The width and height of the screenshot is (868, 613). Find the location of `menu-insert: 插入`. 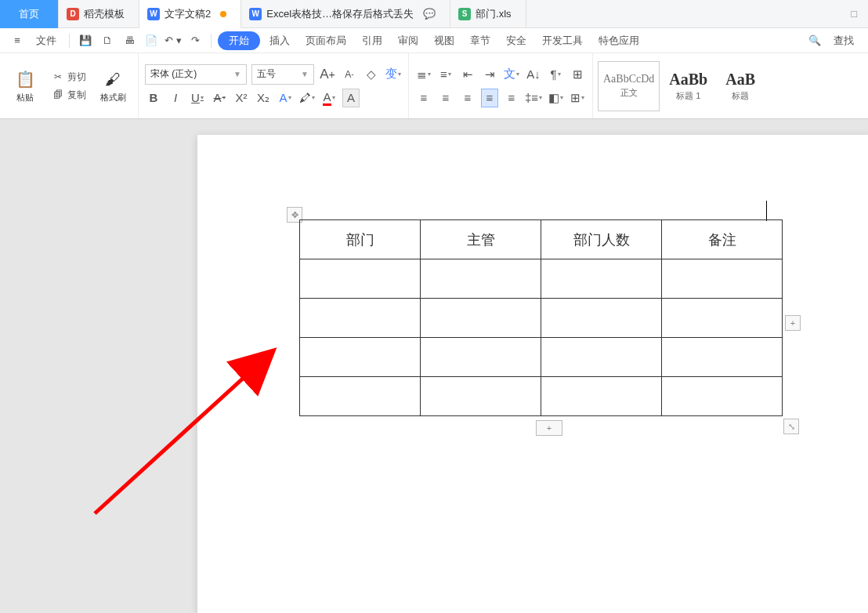

menu-insert: 插入 is located at coordinates (280, 41).